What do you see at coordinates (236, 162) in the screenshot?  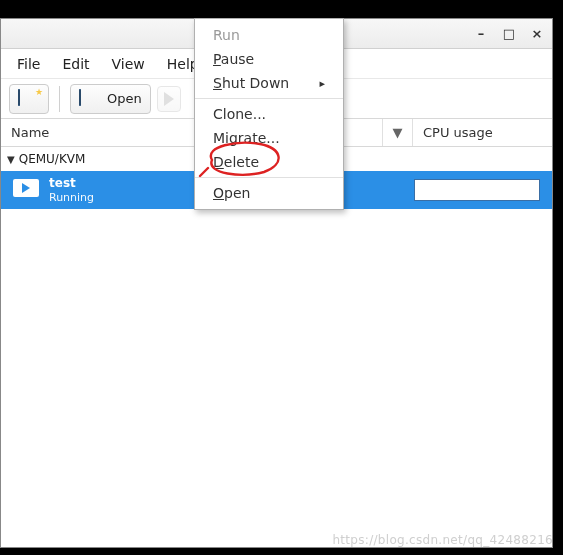 I see `menu-item-delete-label: Delete` at bounding box center [236, 162].